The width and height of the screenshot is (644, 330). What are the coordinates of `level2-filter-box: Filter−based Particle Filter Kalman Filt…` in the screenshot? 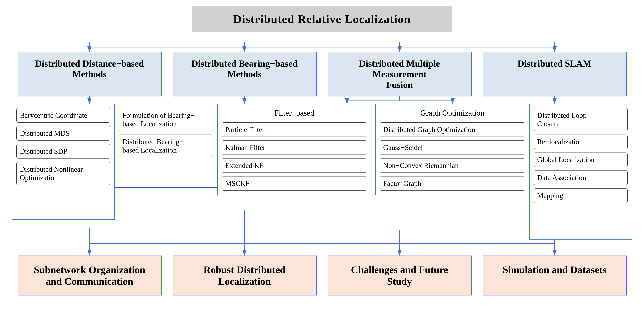 It's located at (294, 149).